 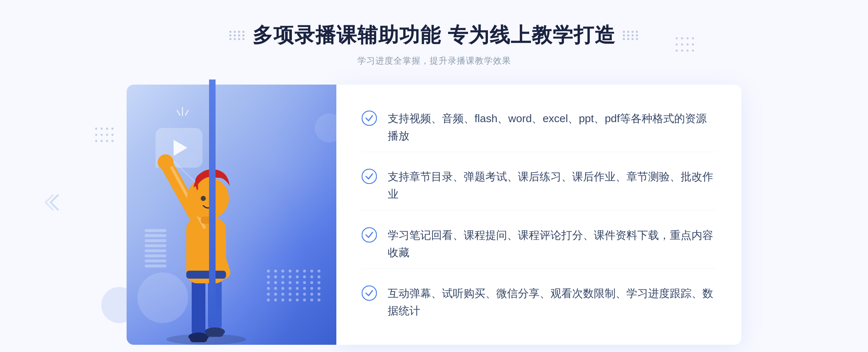 I want to click on dot-grid-right, so click(x=631, y=35).